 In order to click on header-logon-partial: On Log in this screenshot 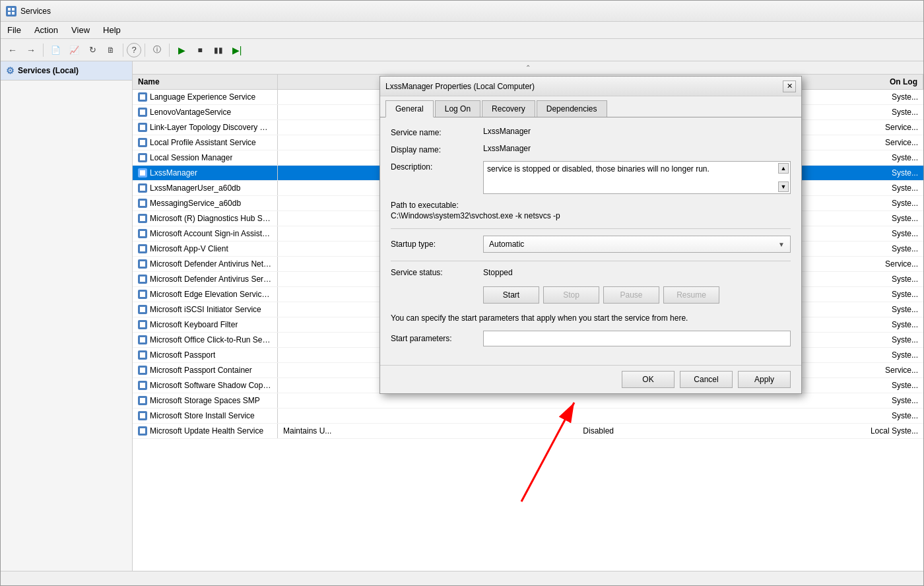, I will do `click(904, 82)`.